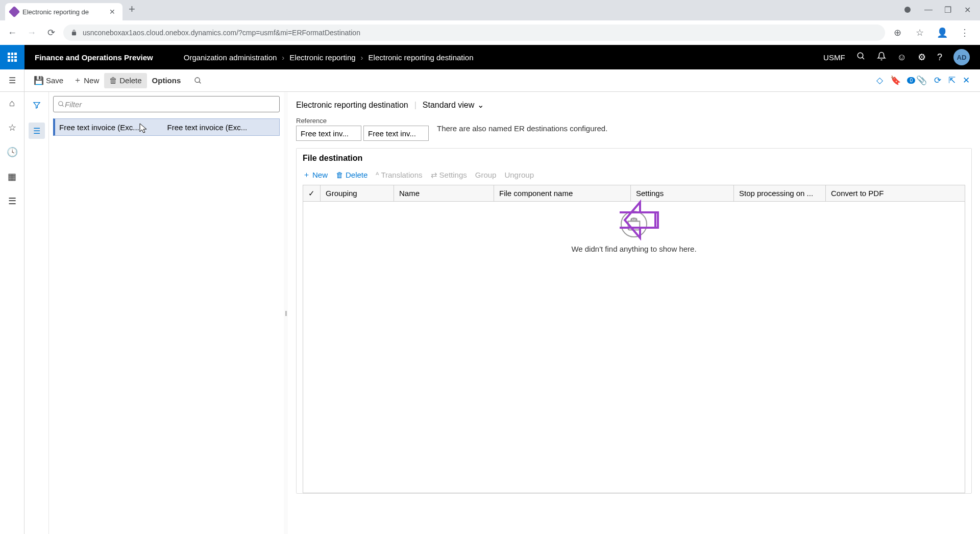  I want to click on user-avatar: AD, so click(962, 57).